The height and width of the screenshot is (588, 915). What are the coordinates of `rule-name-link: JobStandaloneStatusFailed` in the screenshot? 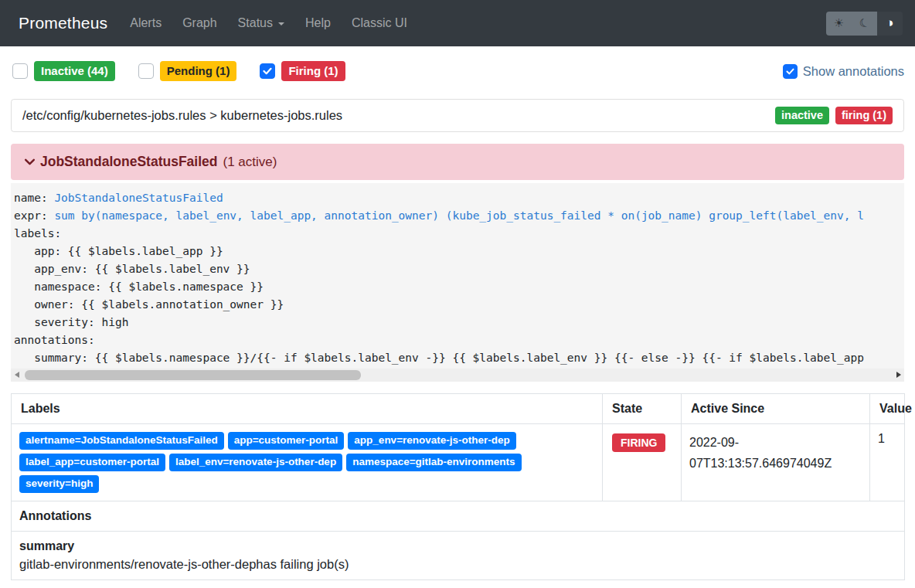 It's located at (138, 198).